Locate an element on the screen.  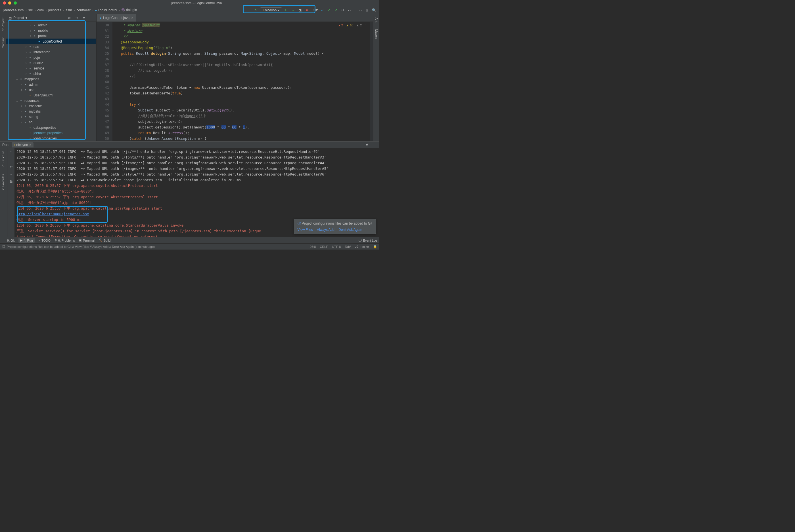
problems-tool-button: ⊘ 6: Problems is located at coordinates (65, 240).